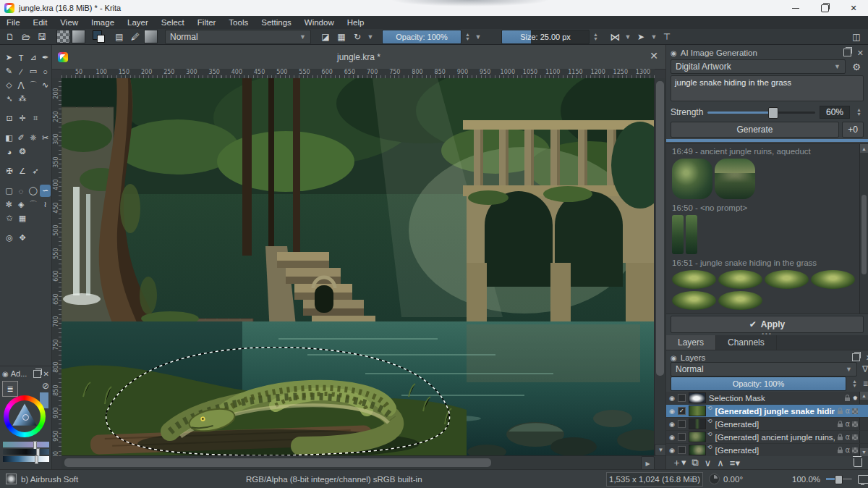  Describe the element at coordinates (320, 22) in the screenshot. I see `menu-window: Window` at that location.